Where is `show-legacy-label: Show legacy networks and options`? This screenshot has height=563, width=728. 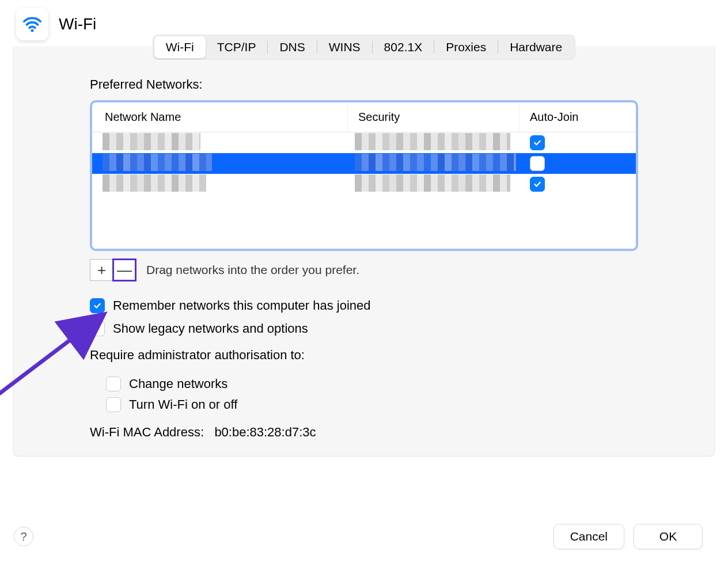
show-legacy-label: Show legacy networks and options is located at coordinates (211, 329).